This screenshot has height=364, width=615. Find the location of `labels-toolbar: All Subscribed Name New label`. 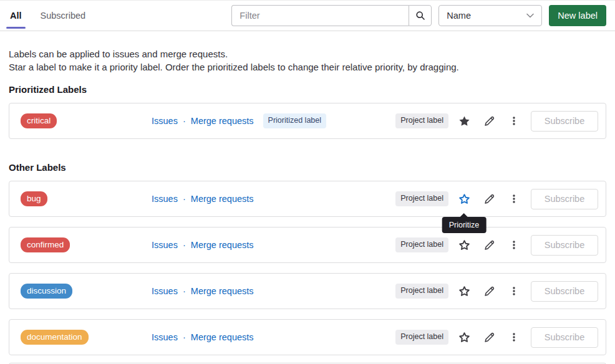

labels-toolbar: All Subscribed Name New label is located at coordinates (308, 16).